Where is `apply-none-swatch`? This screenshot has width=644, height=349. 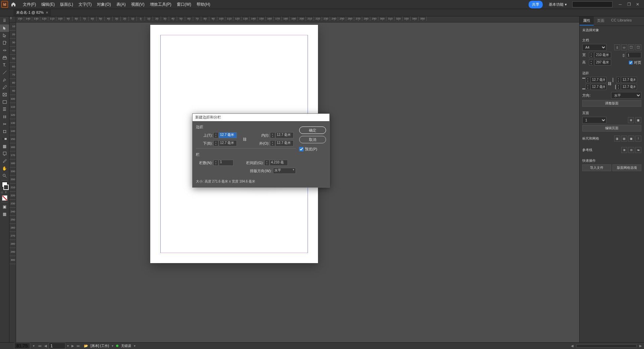
apply-none-swatch is located at coordinates (5, 198).